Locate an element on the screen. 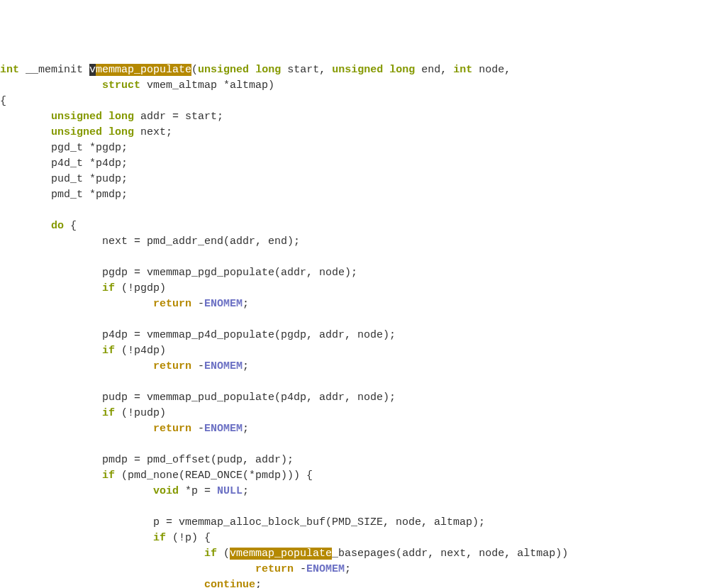  code-line: pmd_t *pmdp; is located at coordinates (64, 194).